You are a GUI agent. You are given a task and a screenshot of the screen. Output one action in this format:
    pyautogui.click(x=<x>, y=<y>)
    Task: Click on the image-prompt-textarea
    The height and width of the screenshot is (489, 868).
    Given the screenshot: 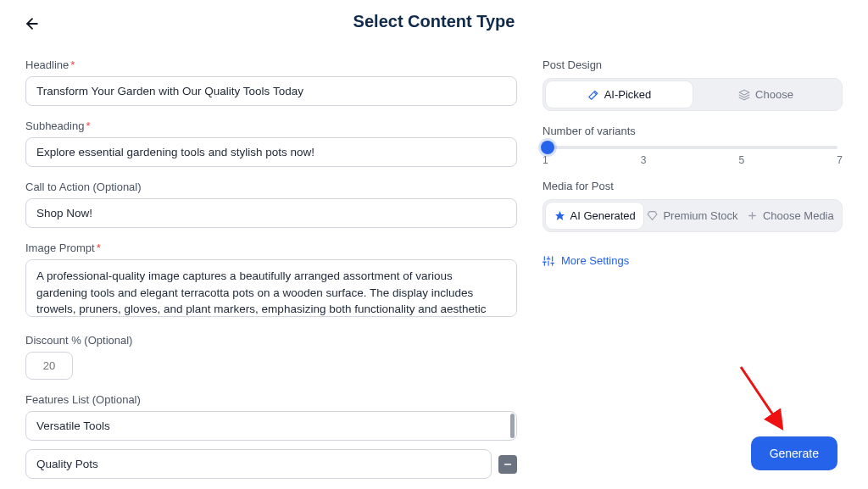 What is the action you would take?
    pyautogui.click(x=271, y=288)
    